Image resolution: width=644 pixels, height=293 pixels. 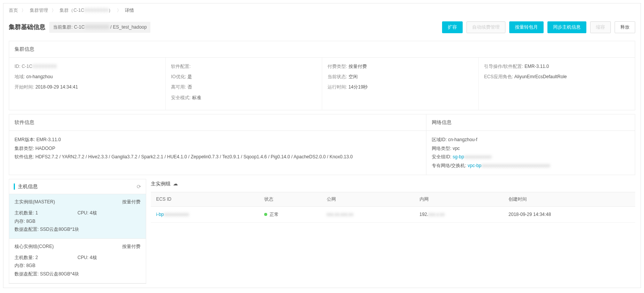 What do you see at coordinates (337, 77) in the screenshot?
I see `status-label: 当前状态:` at bounding box center [337, 77].